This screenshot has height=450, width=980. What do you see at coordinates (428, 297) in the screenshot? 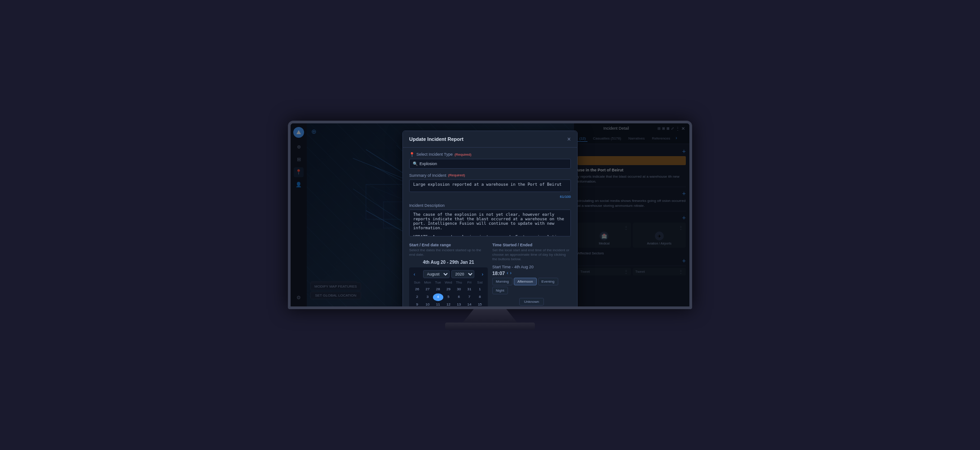
I see `cal-day-3: 3` at bounding box center [428, 297].